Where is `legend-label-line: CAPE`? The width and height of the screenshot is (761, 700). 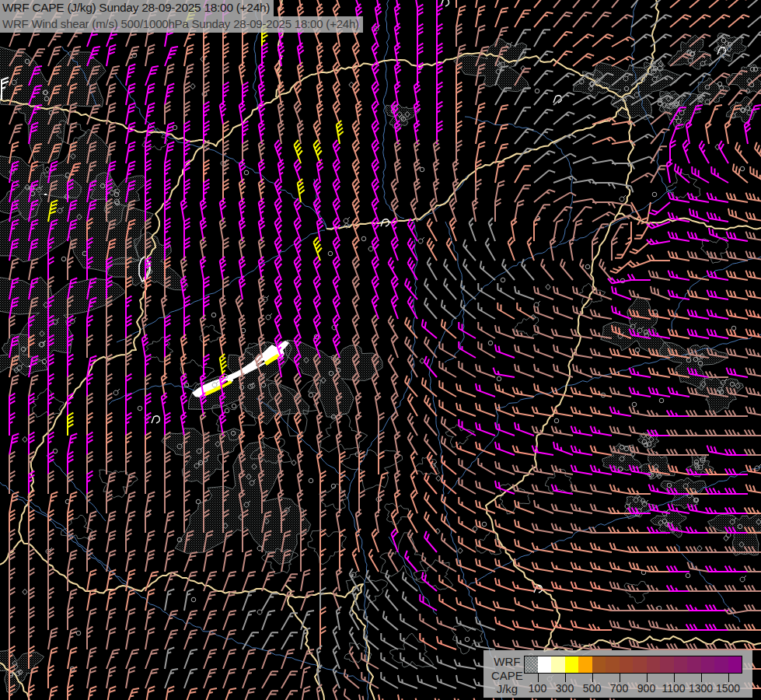
legend-label-line: CAPE is located at coordinates (507, 676).